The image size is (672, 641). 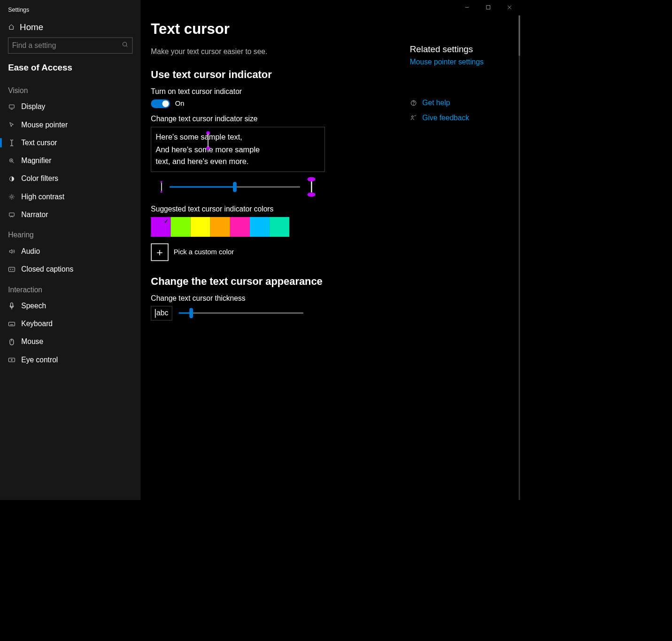 I want to click on group-label: Vision, so click(x=70, y=88).